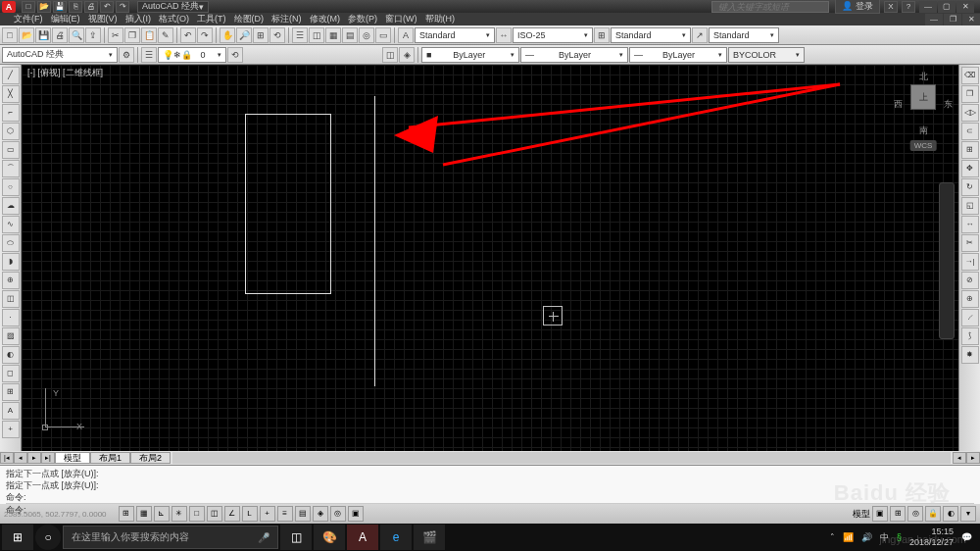 The height and width of the screenshot is (551, 980). Describe the element at coordinates (959, 458) in the screenshot. I see `scroll-left-icon: ◂` at that location.